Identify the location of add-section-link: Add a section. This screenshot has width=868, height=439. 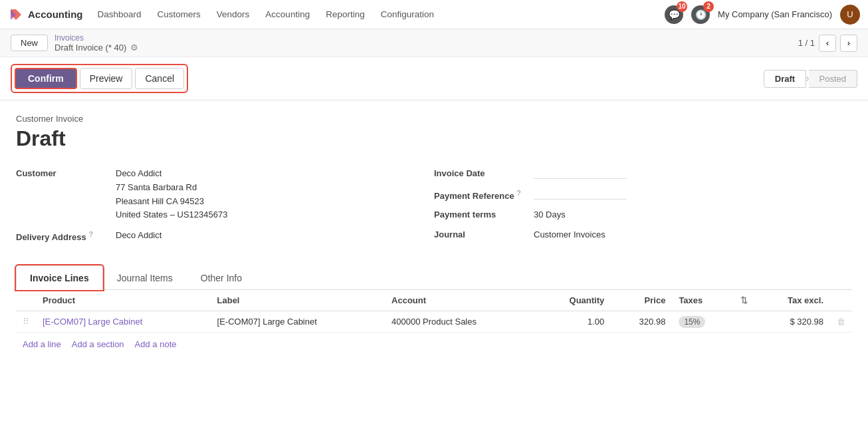
(98, 345).